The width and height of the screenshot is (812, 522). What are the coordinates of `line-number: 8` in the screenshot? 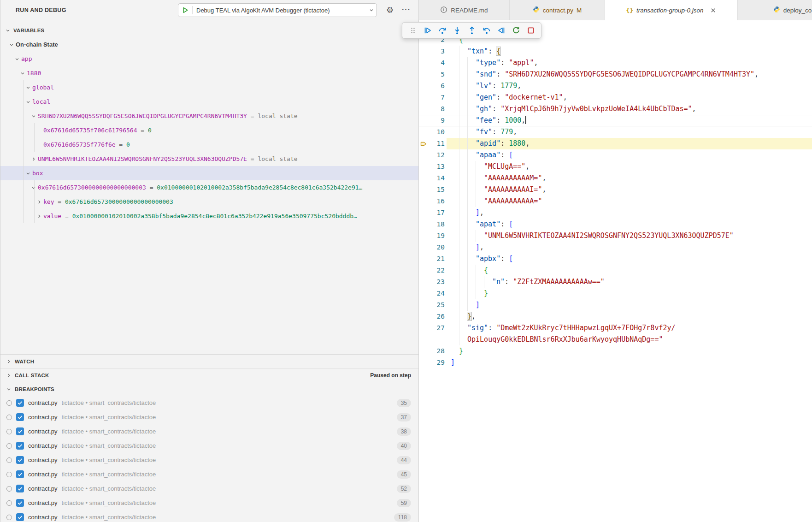 It's located at (436, 109).